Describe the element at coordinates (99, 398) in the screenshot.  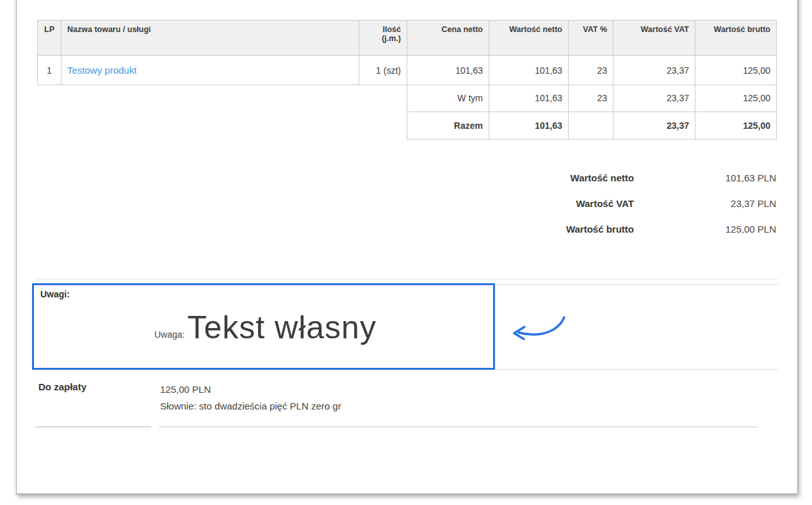
I see `payment-label: Do zapłaty` at that location.